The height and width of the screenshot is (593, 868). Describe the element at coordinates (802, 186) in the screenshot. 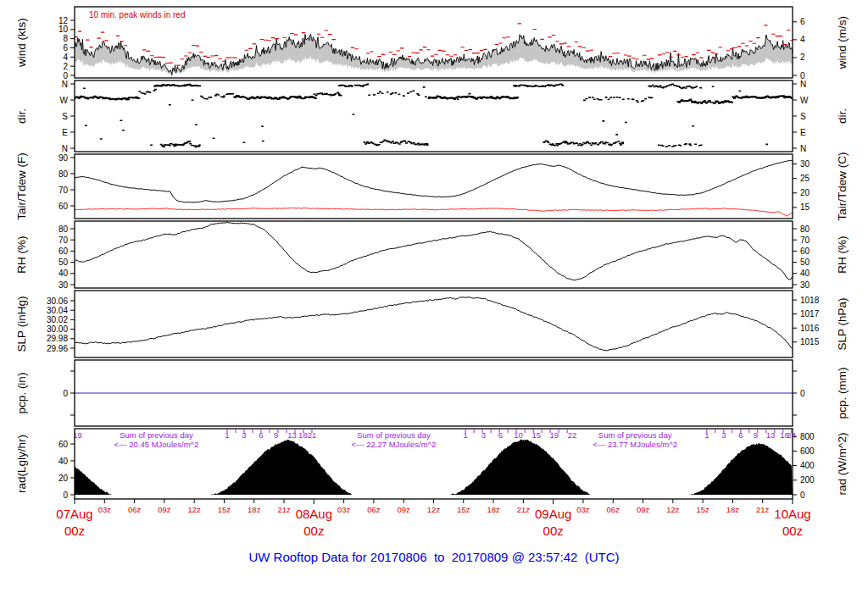

I see `temp-right-axis-ticks: 15202530` at that location.